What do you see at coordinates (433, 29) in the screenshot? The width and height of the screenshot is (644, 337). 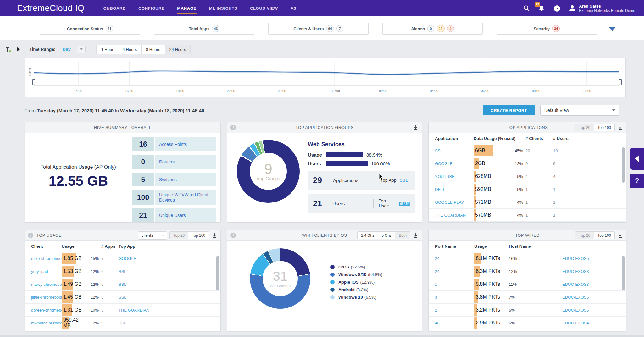 I see `status-tab-alarms: Alarms 0 12 4` at bounding box center [433, 29].